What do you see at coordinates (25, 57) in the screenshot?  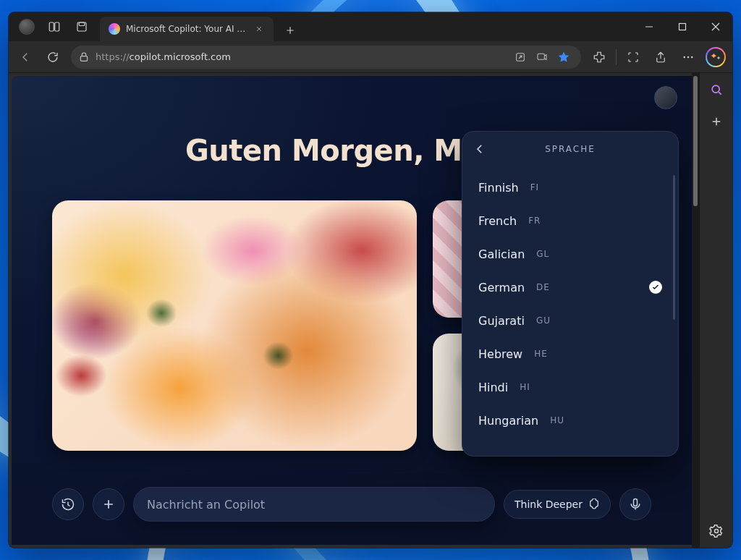 I see `back-button` at bounding box center [25, 57].